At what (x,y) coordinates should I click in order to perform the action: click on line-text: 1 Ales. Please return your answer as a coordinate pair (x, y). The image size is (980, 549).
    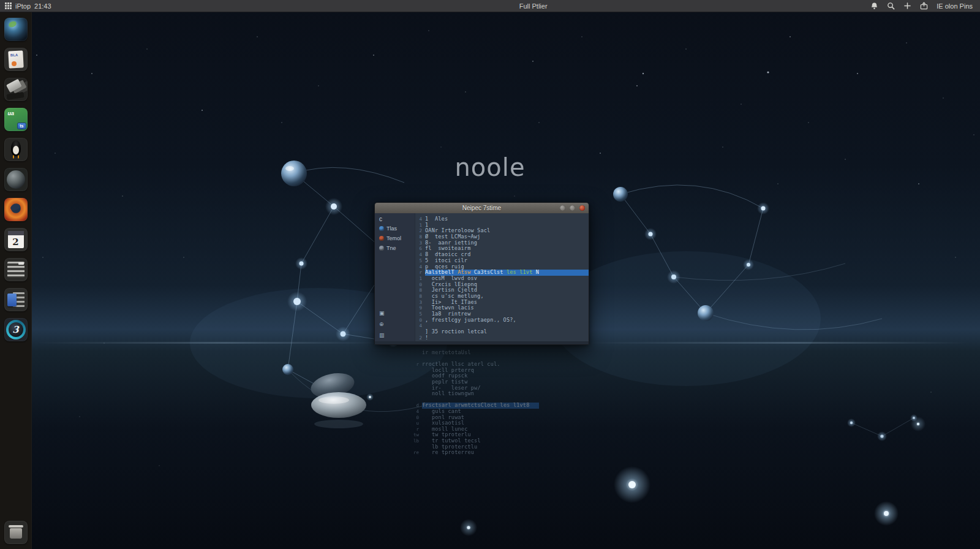
    Looking at the image, I should click on (507, 219).